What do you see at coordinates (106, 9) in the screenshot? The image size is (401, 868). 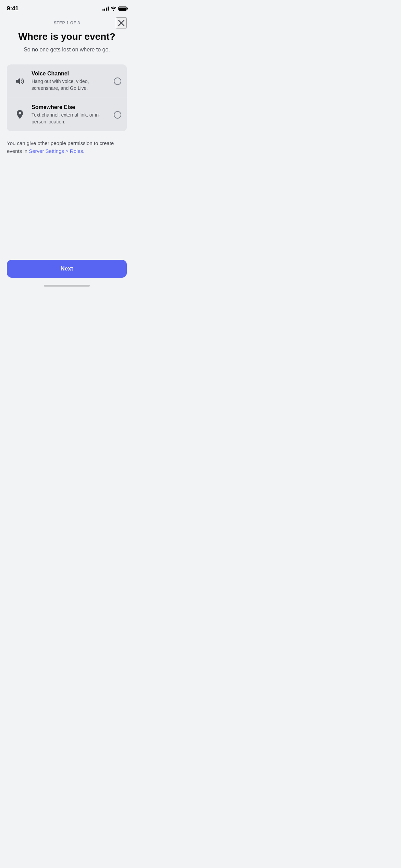 I see `signal-icon` at bounding box center [106, 9].